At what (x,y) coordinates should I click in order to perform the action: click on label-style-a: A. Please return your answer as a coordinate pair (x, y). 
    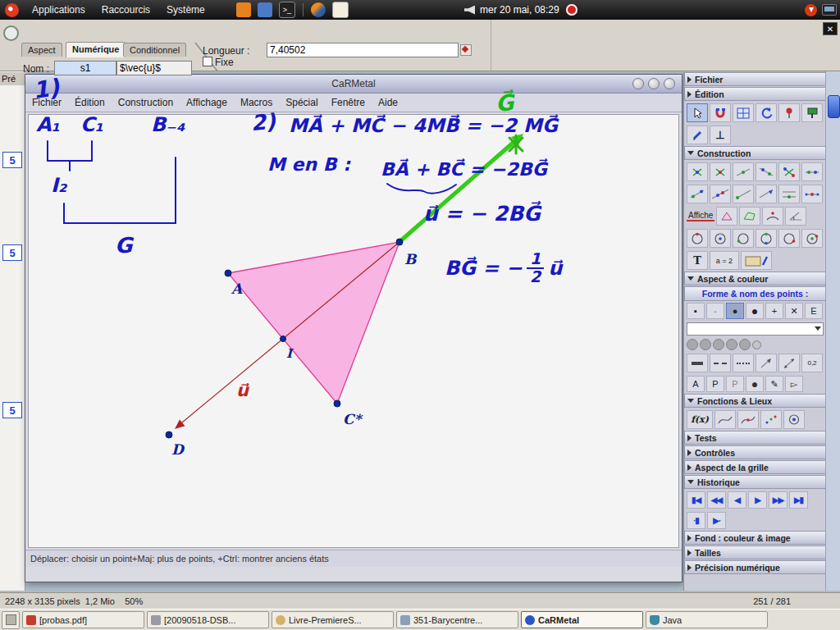
    Looking at the image, I should click on (696, 384).